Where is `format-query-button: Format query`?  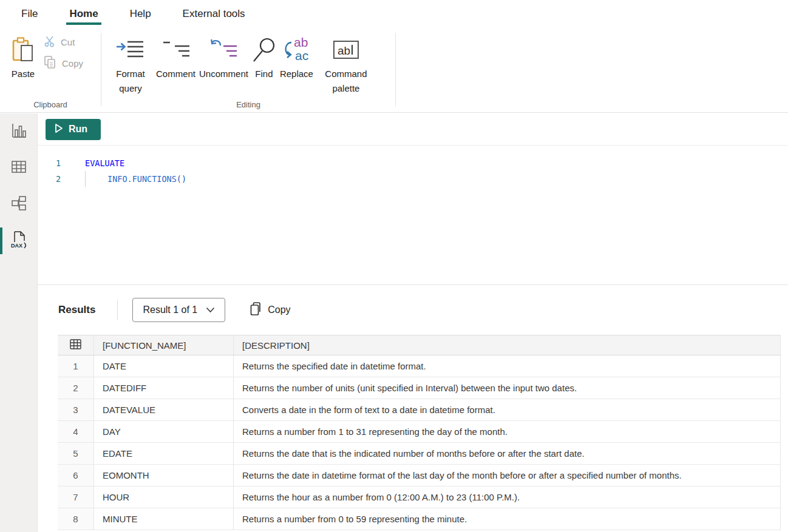 format-query-button: Format query is located at coordinates (131, 62).